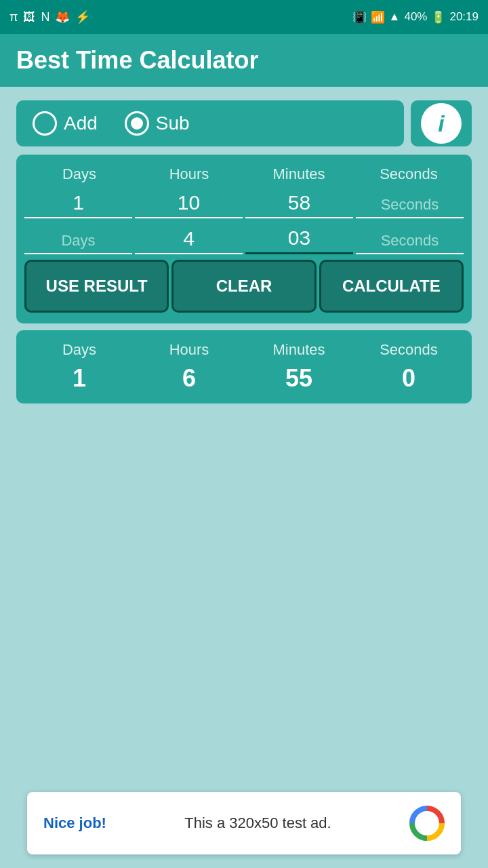 The width and height of the screenshot is (488, 868). What do you see at coordinates (14, 18) in the screenshot?
I see `pi-icon: π` at bounding box center [14, 18].